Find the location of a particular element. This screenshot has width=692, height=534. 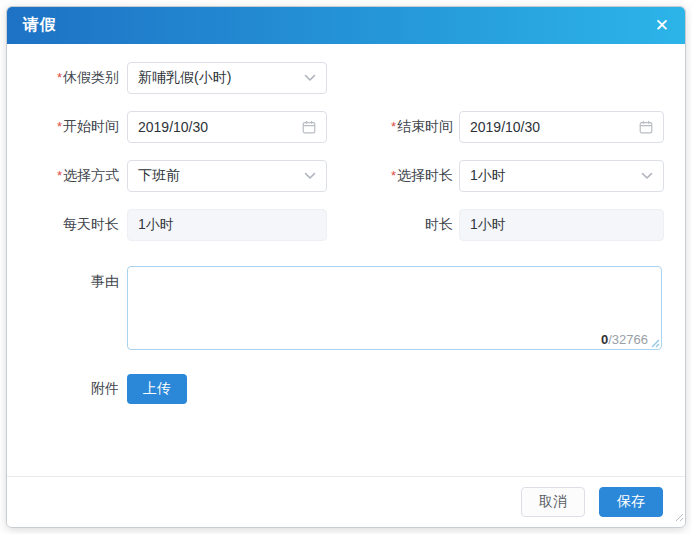

start-time-input: 2019/10/30 is located at coordinates (227, 127).